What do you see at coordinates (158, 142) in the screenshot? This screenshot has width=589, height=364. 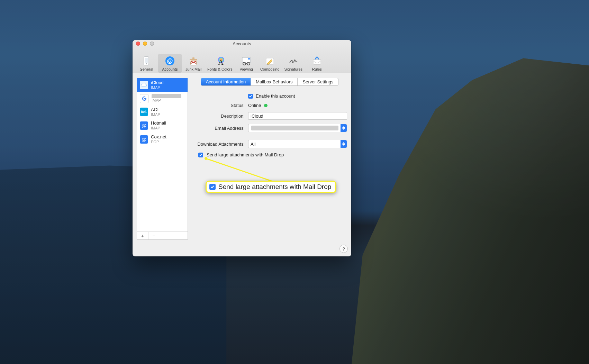 I see `account-protocol: POP` at bounding box center [158, 142].